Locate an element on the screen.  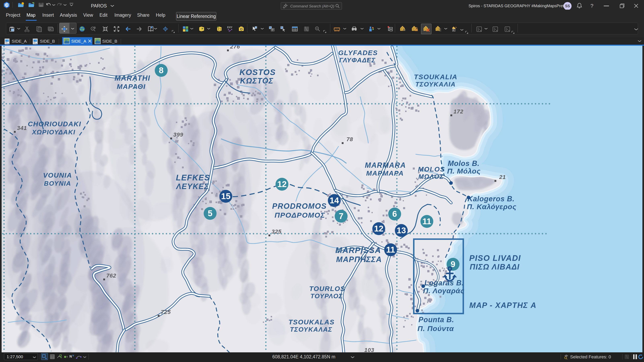
svg-text: ΜΑΡΠΗΣΣΑ is located at coordinates (359, 259).